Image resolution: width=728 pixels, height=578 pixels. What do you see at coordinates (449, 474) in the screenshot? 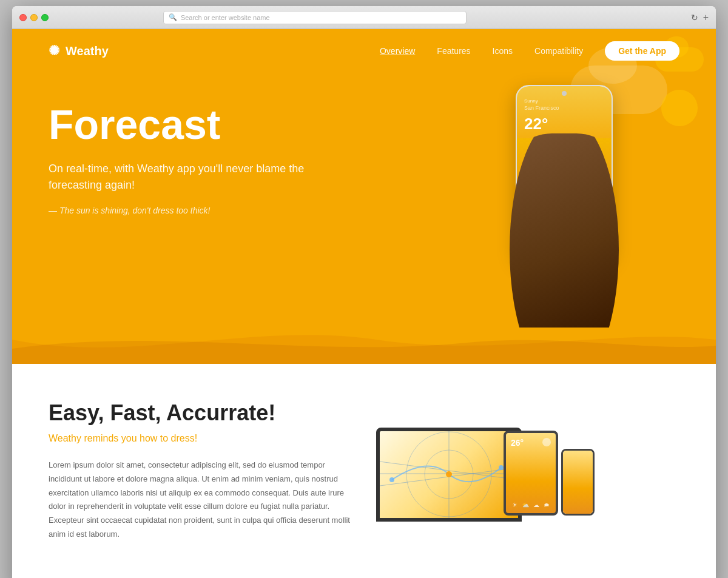
I see `map-graphic` at bounding box center [449, 474].